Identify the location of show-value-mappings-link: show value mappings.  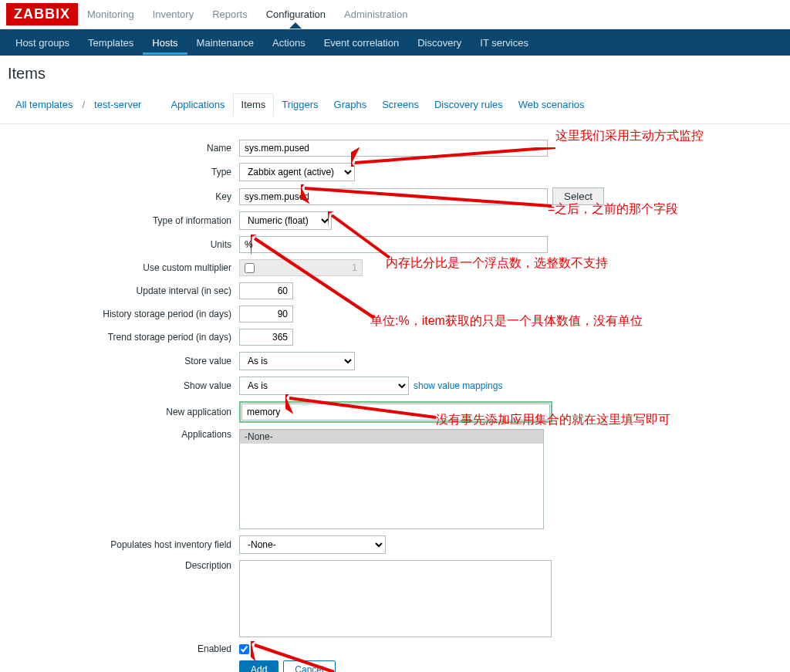
(458, 386).